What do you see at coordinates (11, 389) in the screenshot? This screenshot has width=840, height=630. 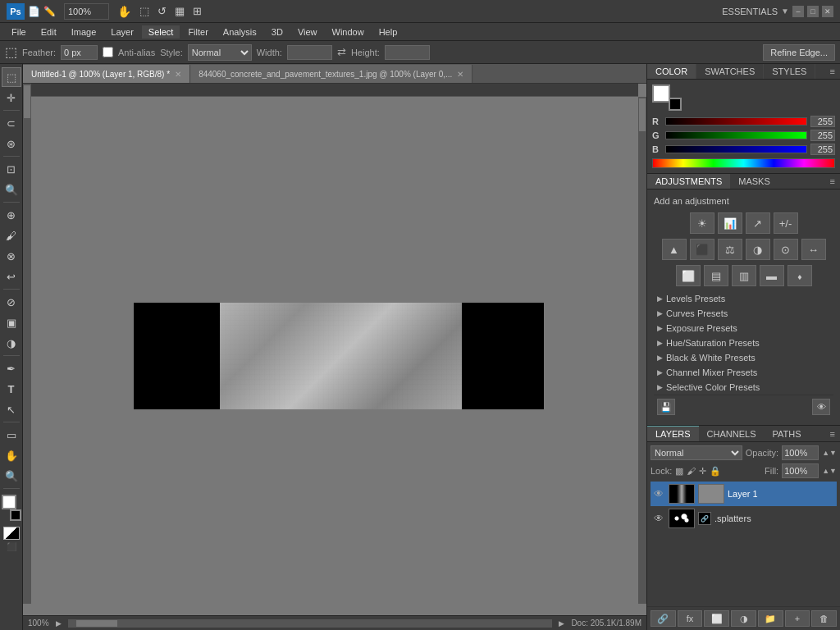 I see `type-tool: T` at bounding box center [11, 389].